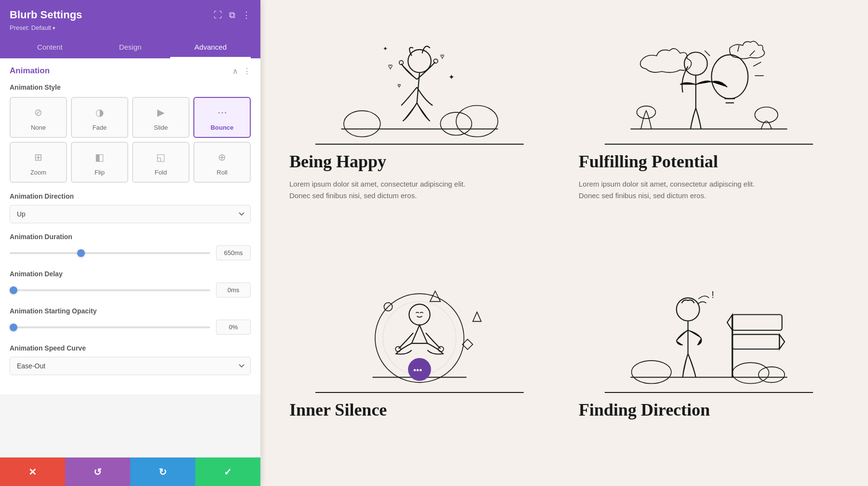 The image size is (868, 486). What do you see at coordinates (39, 112) in the screenshot?
I see `none-icon: ⊘` at bounding box center [39, 112].